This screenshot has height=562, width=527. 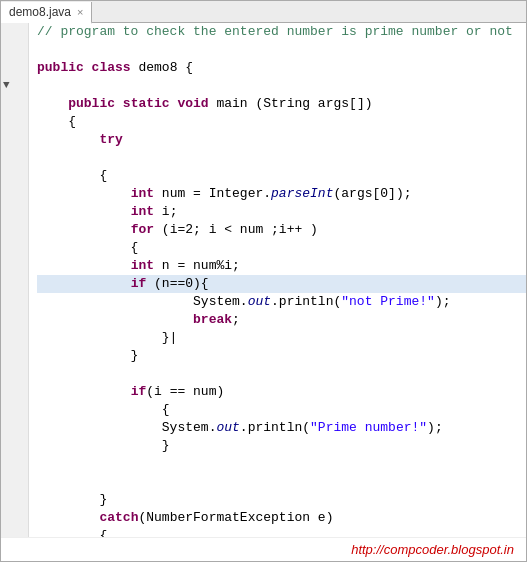 I want to click on code-line: public static void main (String args[]), so click(x=282, y=104).